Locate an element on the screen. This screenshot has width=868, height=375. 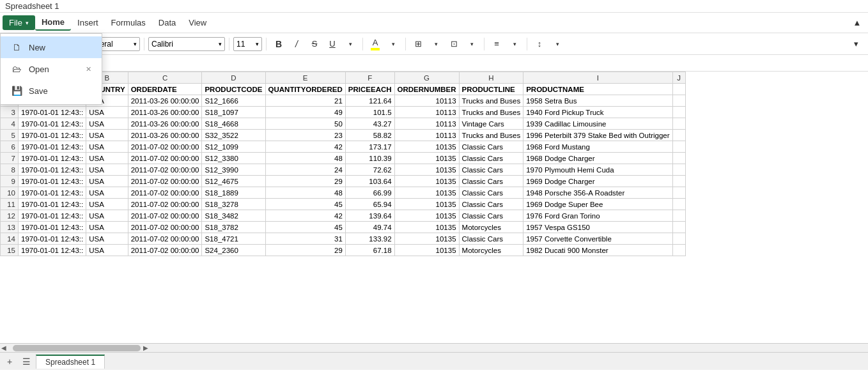
borders-btn: ⊞ is located at coordinates (418, 44).